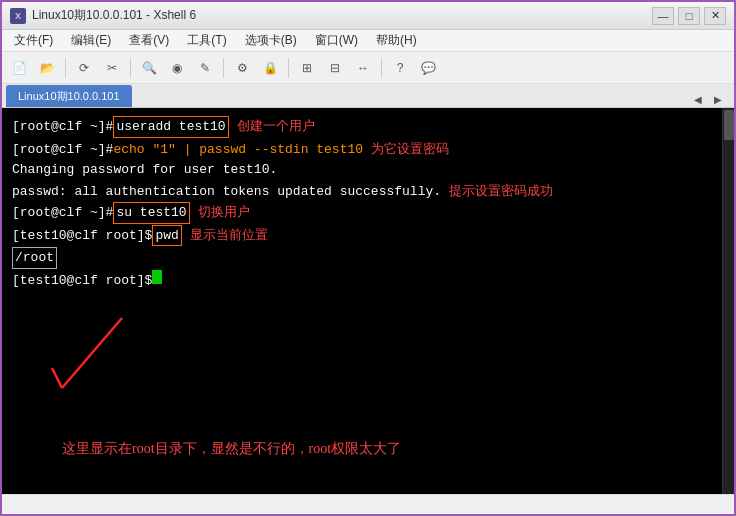 The height and width of the screenshot is (516, 736). Describe the element at coordinates (362, 258) in the screenshot. I see `terminal-line-7: /root` at that location.